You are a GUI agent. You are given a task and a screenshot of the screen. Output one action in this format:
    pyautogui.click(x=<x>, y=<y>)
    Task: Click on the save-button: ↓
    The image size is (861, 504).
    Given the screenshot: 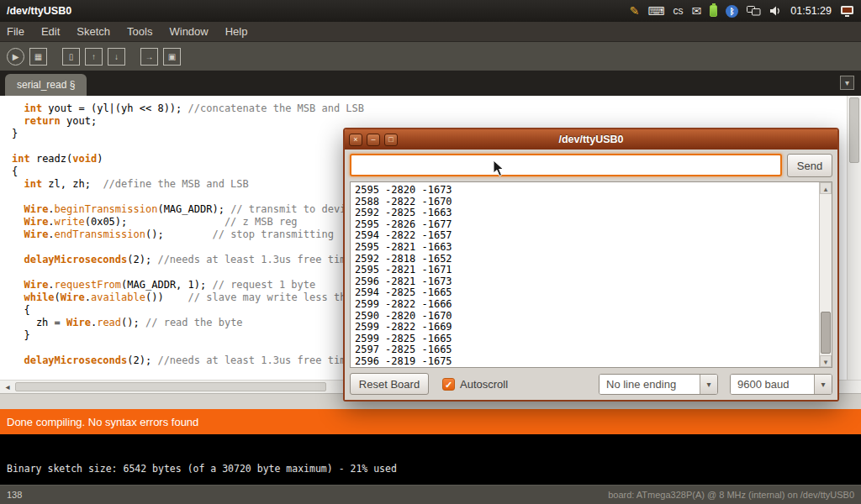 What is the action you would take?
    pyautogui.click(x=116, y=57)
    